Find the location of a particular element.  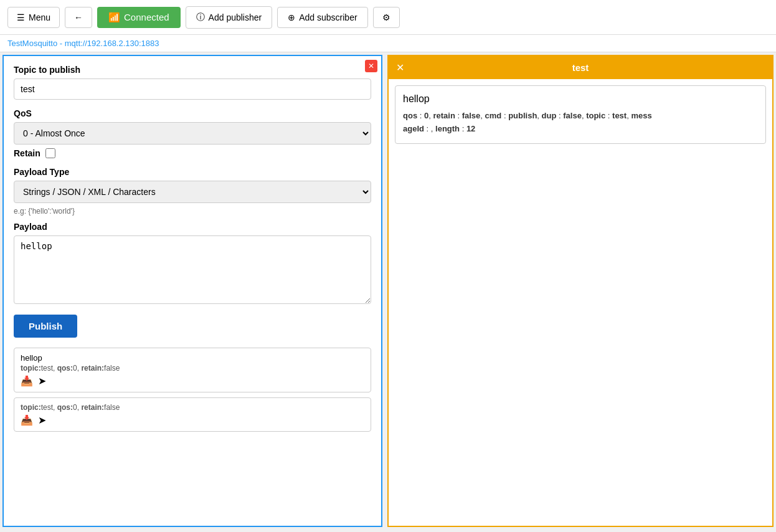

qos-label: QoS is located at coordinates (192, 113).